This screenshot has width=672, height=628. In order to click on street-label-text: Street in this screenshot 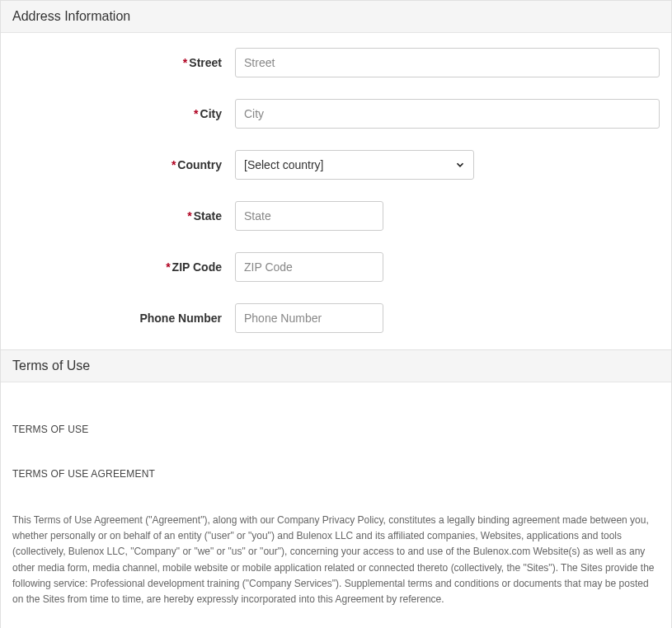, I will do `click(205, 63)`.